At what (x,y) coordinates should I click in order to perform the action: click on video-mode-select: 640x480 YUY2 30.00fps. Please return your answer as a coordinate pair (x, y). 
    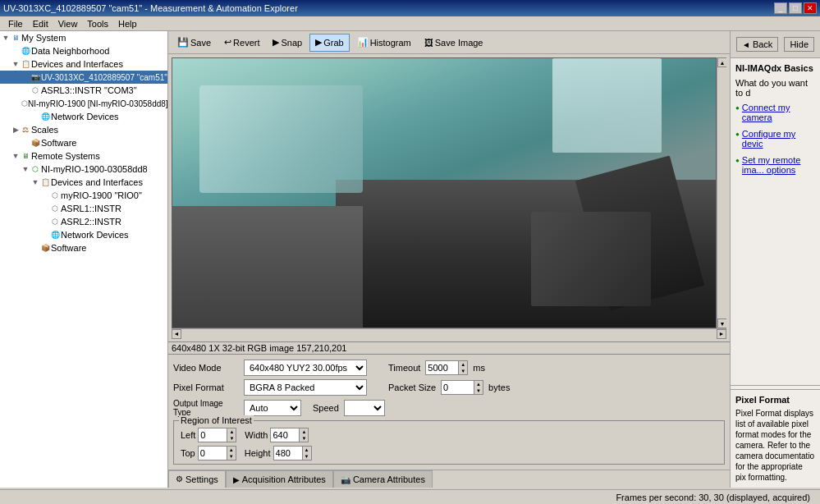
    Looking at the image, I should click on (305, 368).